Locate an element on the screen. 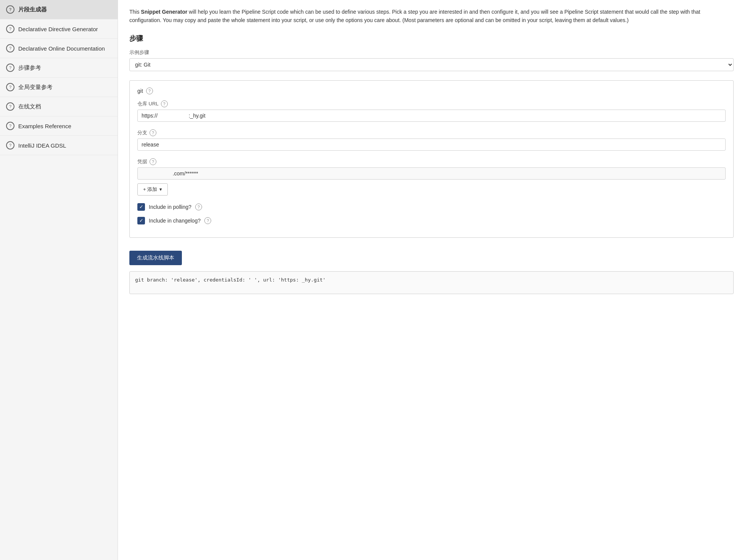  polling-label: Include in polling? is located at coordinates (170, 207).